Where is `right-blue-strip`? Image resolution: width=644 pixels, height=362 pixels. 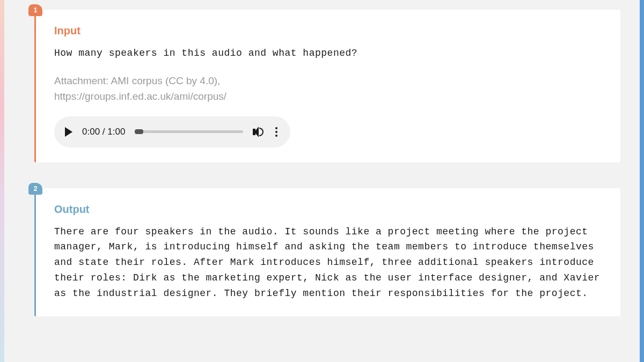
right-blue-strip is located at coordinates (642, 181).